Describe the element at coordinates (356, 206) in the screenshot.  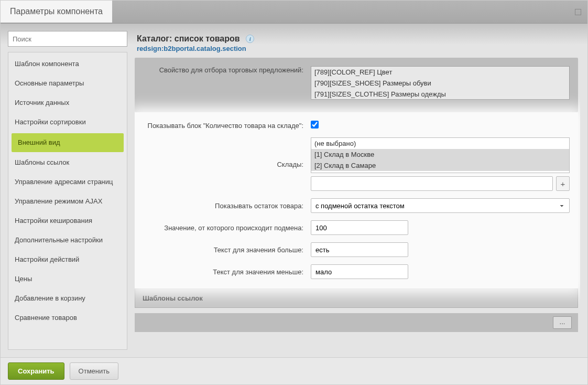
I see `form-row-show-remainder: Показывать остаток товара: с подменой ос…` at that location.